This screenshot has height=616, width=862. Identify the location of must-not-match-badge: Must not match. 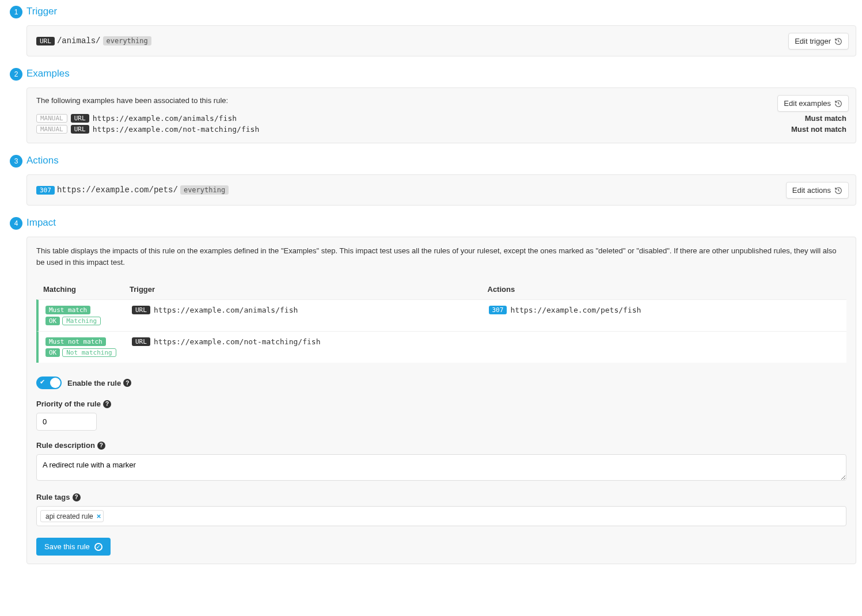
(76, 342).